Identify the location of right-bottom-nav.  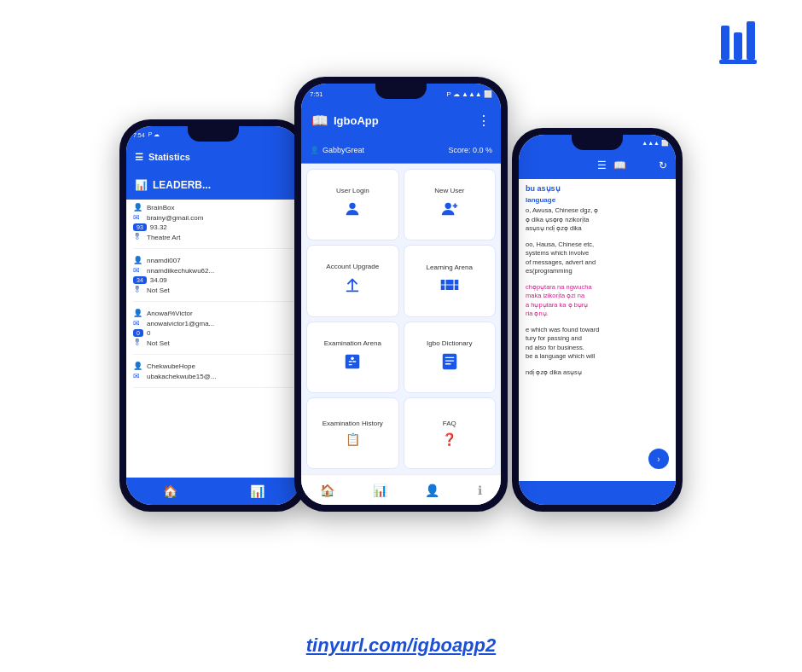
(597, 493).